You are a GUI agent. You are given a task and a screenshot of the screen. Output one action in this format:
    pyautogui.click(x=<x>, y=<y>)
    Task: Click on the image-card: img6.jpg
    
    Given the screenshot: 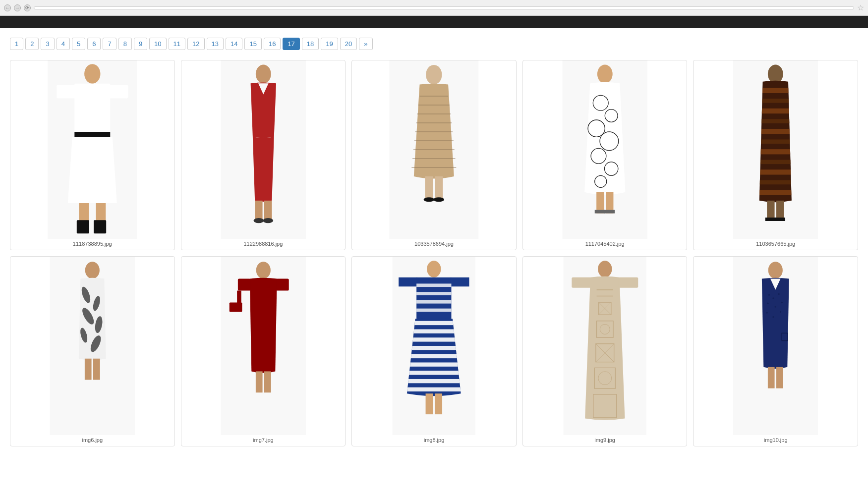 What is the action you would take?
    pyautogui.click(x=92, y=351)
    